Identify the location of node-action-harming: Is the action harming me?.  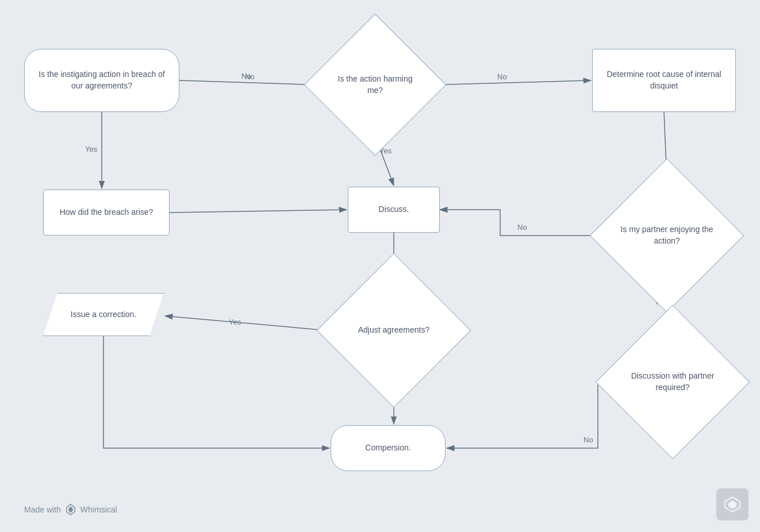
(375, 85).